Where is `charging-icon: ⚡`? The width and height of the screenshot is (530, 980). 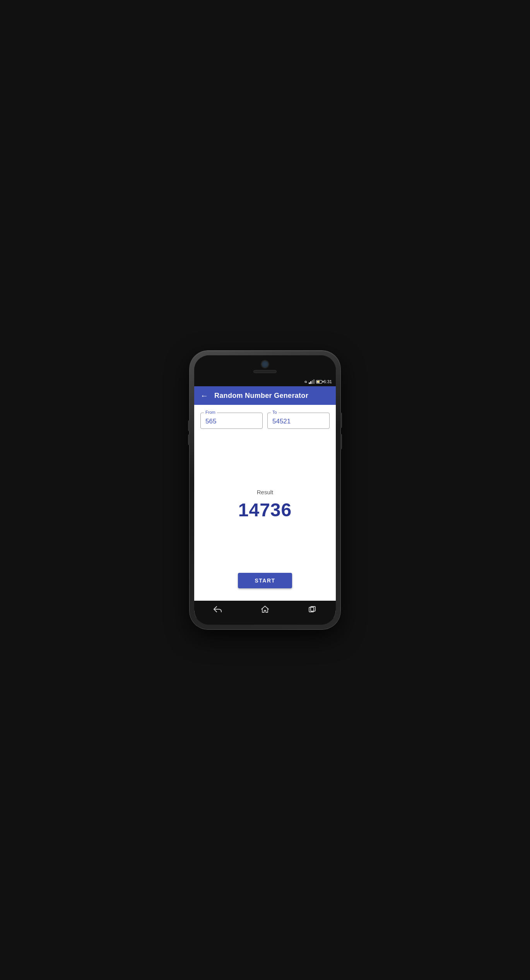 charging-icon: ⚡ is located at coordinates (318, 382).